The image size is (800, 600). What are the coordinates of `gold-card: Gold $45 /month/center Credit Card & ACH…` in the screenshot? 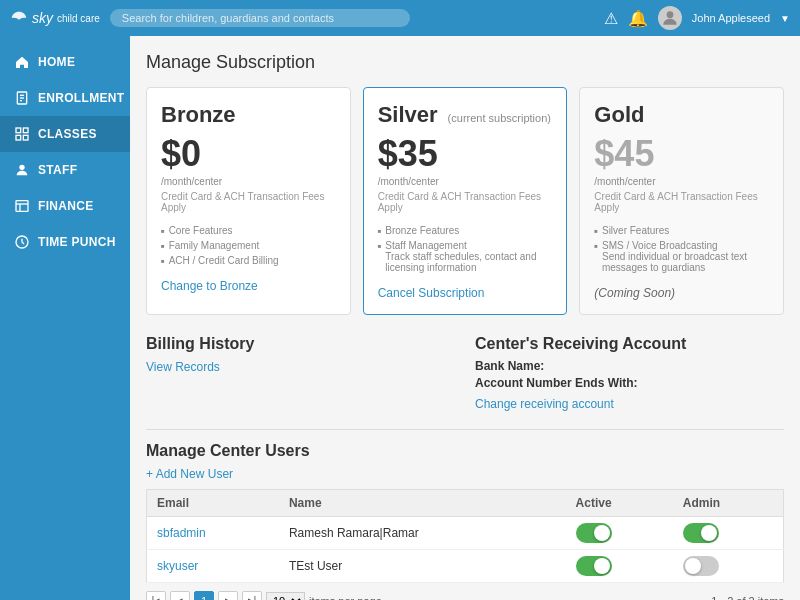 It's located at (682, 201).